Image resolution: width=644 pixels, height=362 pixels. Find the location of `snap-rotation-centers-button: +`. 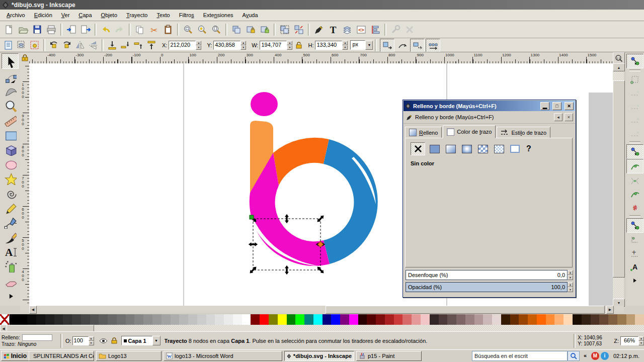

snap-rotation-centers-button: + is located at coordinates (635, 253).